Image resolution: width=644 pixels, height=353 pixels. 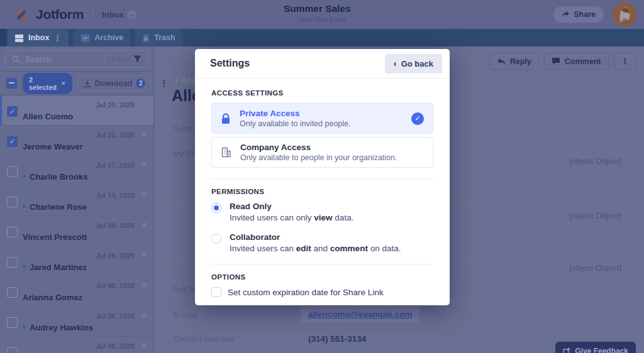 I want to click on list-item-date: Jul 17, 2020, so click(x=115, y=165).